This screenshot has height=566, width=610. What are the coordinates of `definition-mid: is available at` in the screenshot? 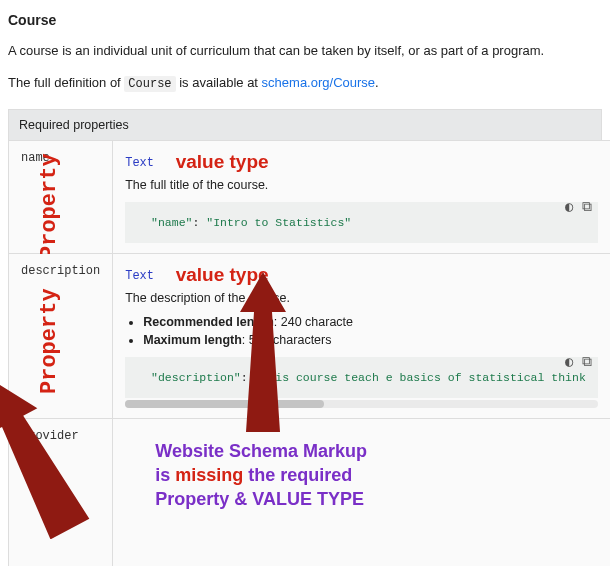 It's located at (220, 82).